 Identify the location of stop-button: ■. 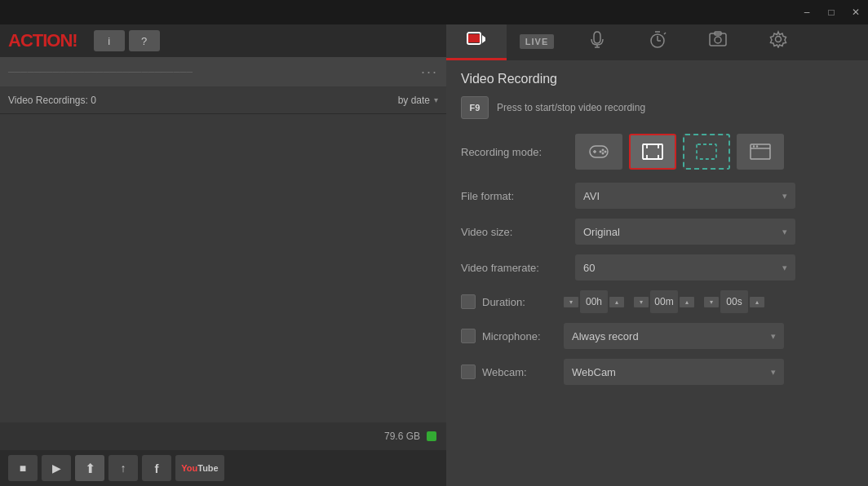
(23, 468).